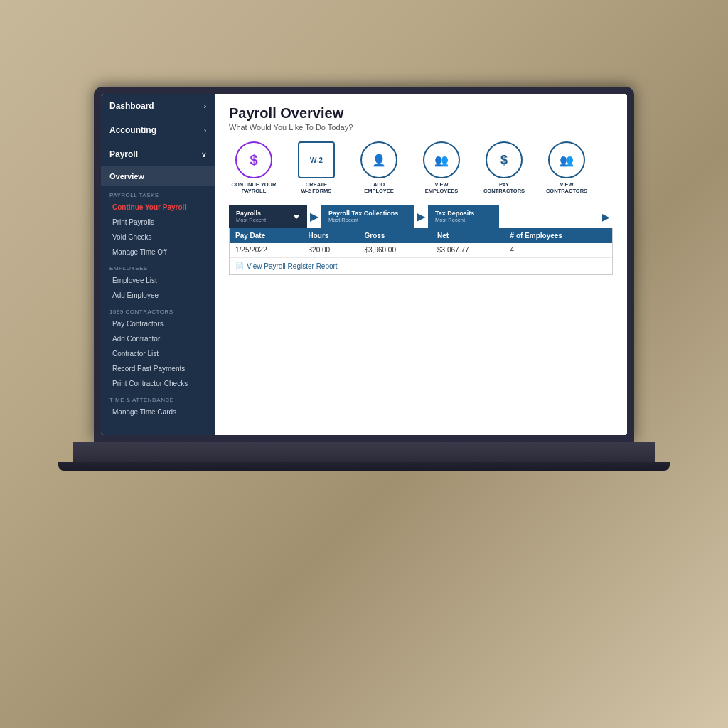  Describe the element at coordinates (504, 168) in the screenshot. I see `action-pay-contractors: $ PAYCONTRACTORS` at that location.